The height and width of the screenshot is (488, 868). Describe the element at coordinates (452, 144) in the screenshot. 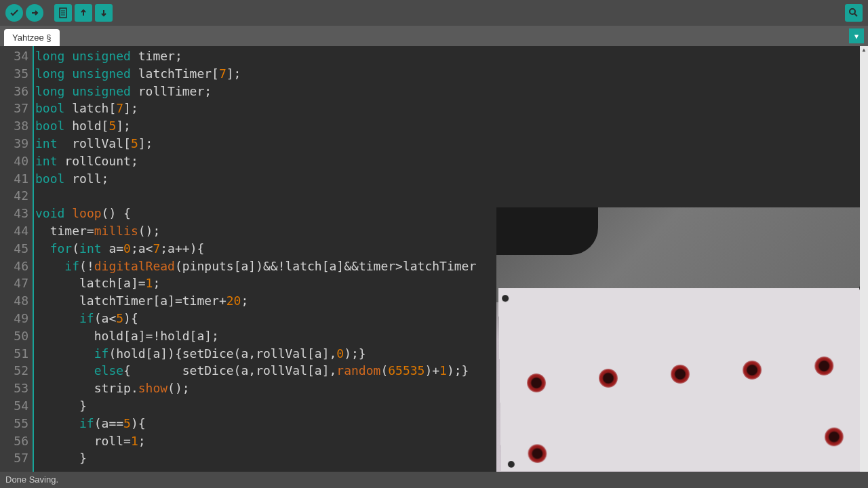

I see `code-line: int rollVal[5];` at that location.